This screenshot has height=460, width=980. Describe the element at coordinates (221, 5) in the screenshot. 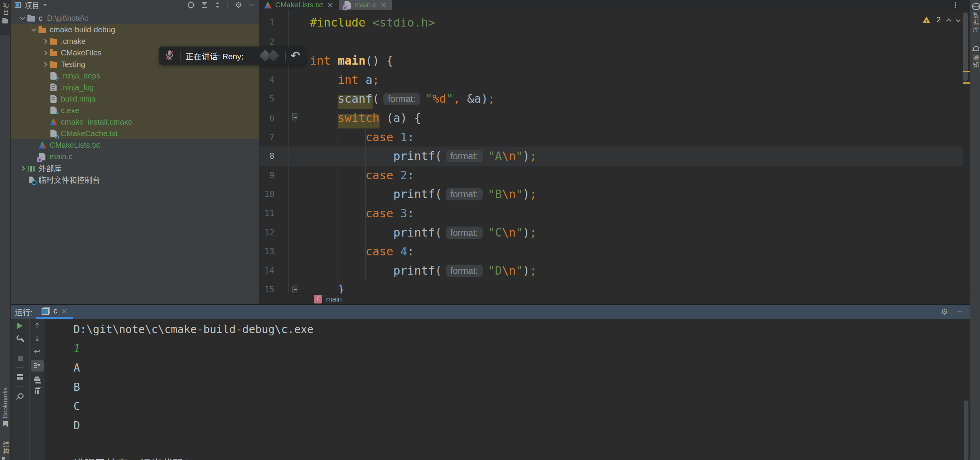

I see `project-header-actions: ⚙` at that location.